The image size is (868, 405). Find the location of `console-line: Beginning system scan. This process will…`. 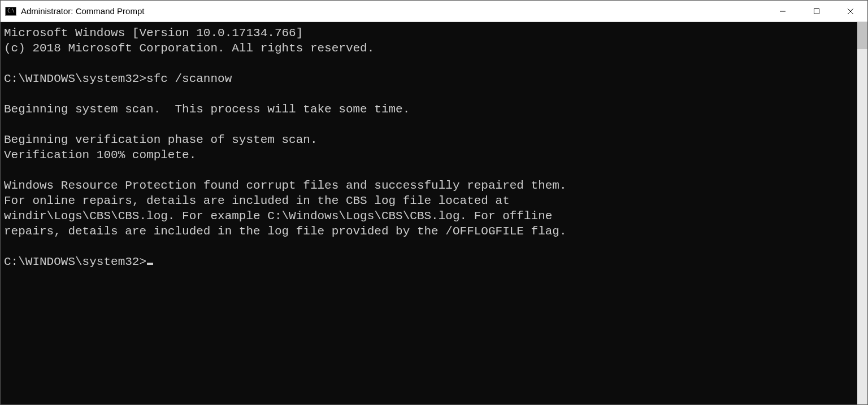

console-line: Beginning system scan. This process will… is located at coordinates (431, 110).